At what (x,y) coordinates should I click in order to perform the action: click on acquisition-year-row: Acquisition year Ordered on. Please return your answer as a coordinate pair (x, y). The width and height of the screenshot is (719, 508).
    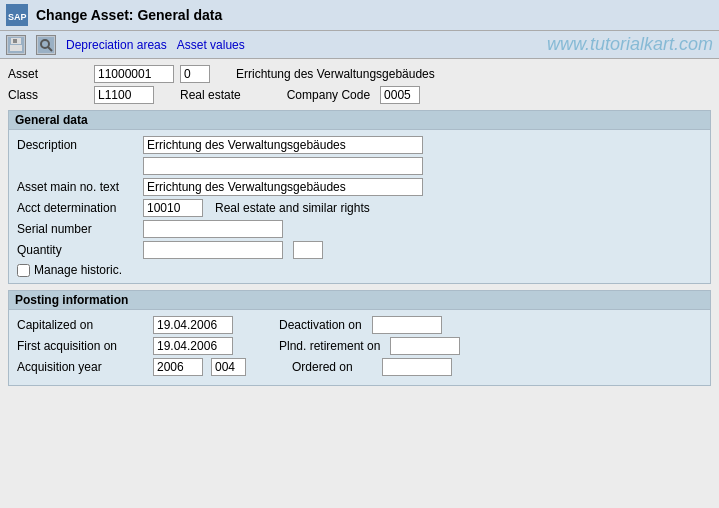
    Looking at the image, I should click on (360, 367).